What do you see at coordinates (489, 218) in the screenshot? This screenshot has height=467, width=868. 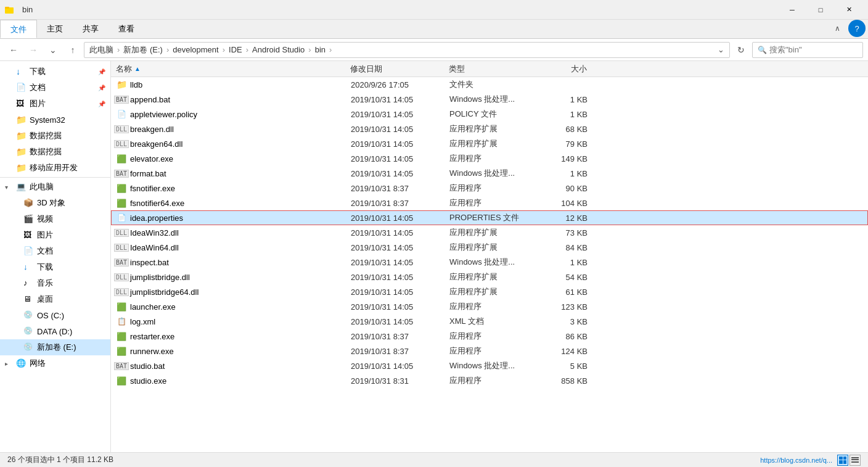 I see `table-row: 📄idea.properties2019/10/31 14:05PROPERTI…` at bounding box center [489, 218].